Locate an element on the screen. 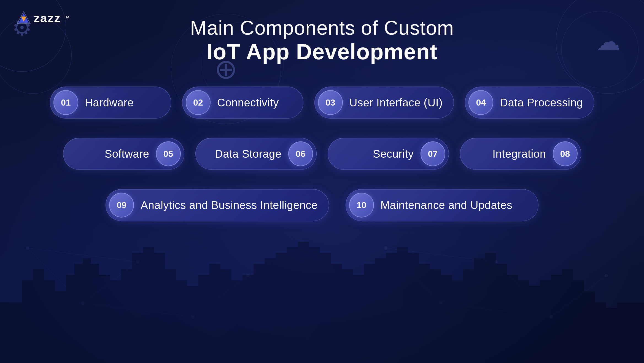  component-pill-06: 06 Data Storage is located at coordinates (256, 154).